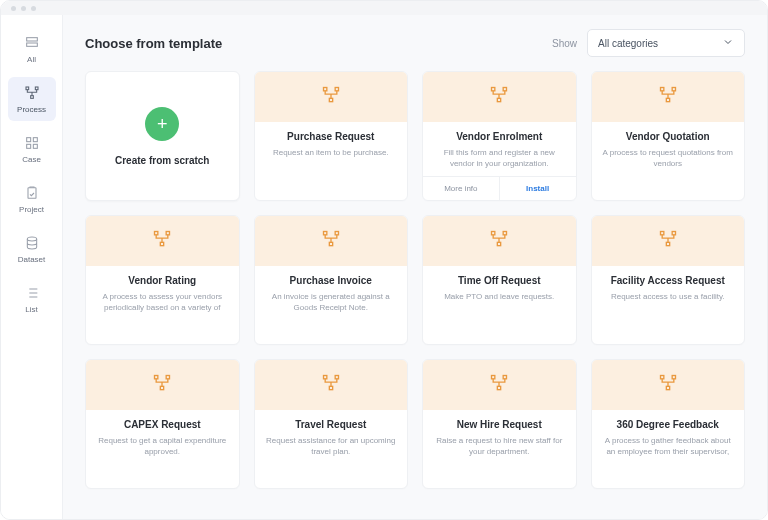  I want to click on sidebar-item-list: List, so click(32, 299).